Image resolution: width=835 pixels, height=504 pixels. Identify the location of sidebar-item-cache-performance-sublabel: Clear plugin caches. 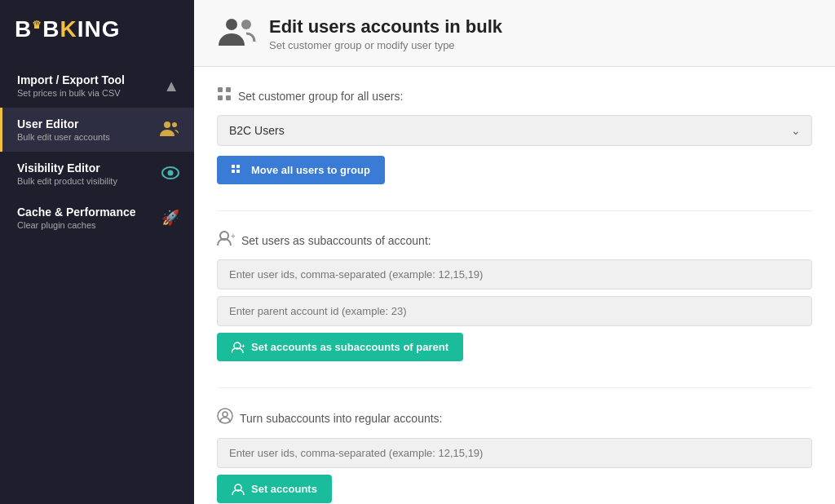
(77, 225).